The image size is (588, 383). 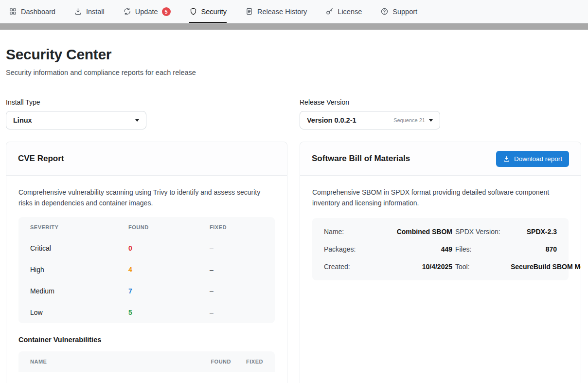 What do you see at coordinates (294, 73) in the screenshot?
I see `page-subtitle: Security information and compliance repo…` at bounding box center [294, 73].